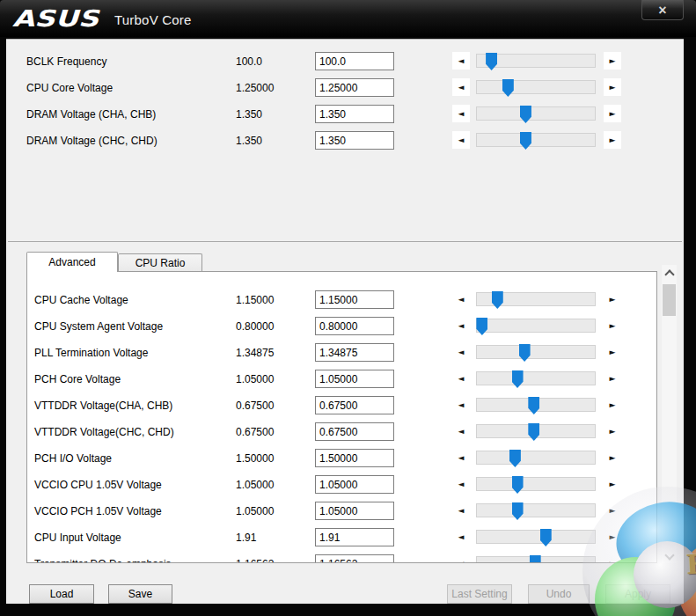 This screenshot has width=696, height=616. Describe the element at coordinates (669, 272) in the screenshot. I see `scrollbar-up-button` at that location.